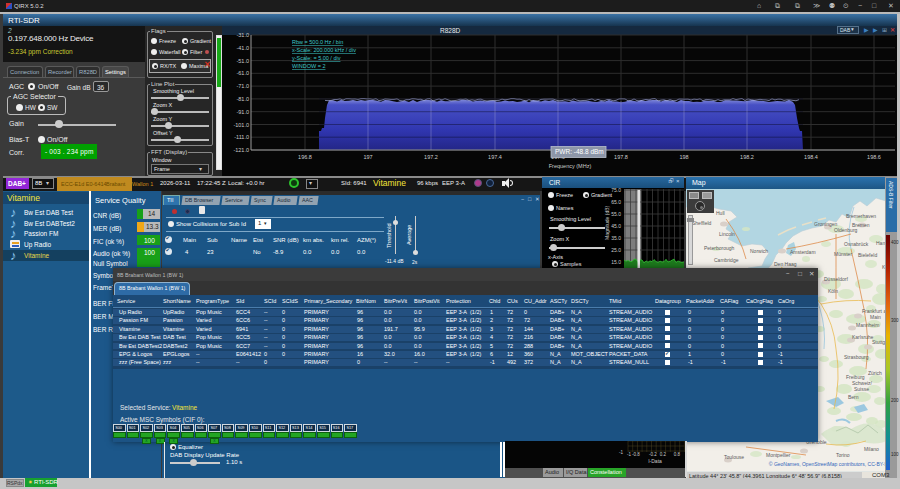 The width and height of the screenshot is (900, 489). I want to click on svg-text: Bielefeld, so click(868, 255).